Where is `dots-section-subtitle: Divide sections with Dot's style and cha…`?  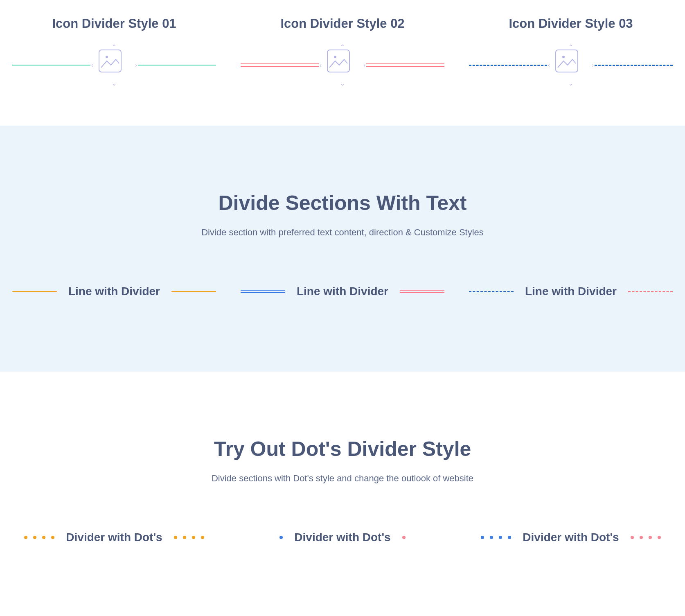 dots-section-subtitle: Divide sections with Dot's style and cha… is located at coordinates (342, 478).